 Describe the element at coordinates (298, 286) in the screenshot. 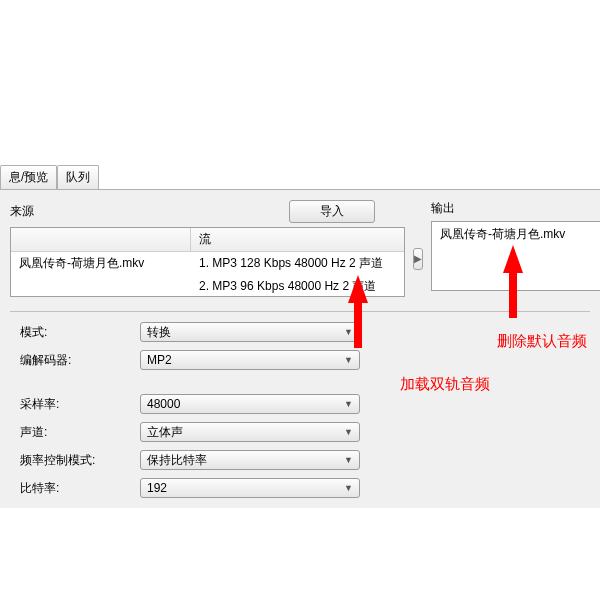

I see `cell-stream: 2. MP3 96 Kbps 48000 Hz 2 声道` at that location.